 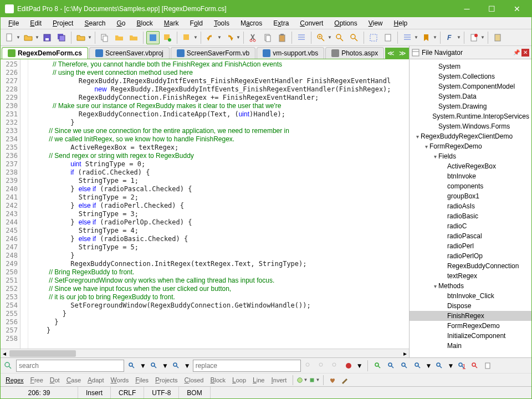 What do you see at coordinates (321, 38) in the screenshot?
I see `zoom-in-icon` at bounding box center [321, 38].